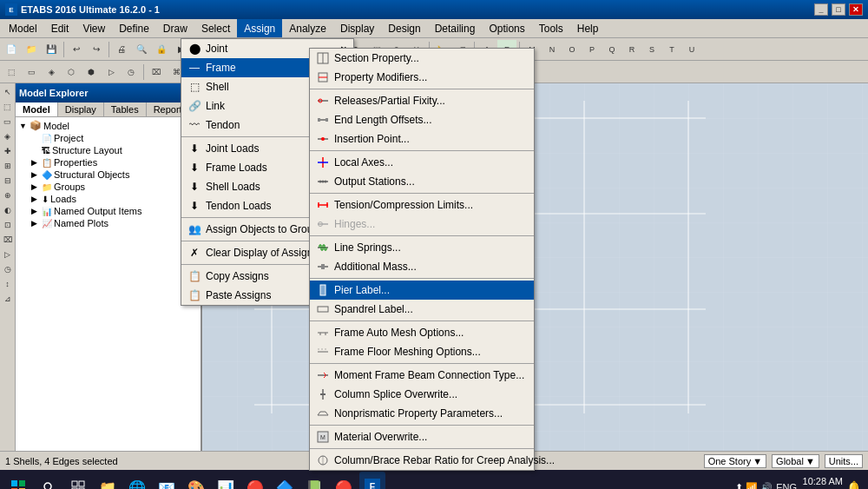  I want to click on menu-detailing: Detailing, so click(455, 28).